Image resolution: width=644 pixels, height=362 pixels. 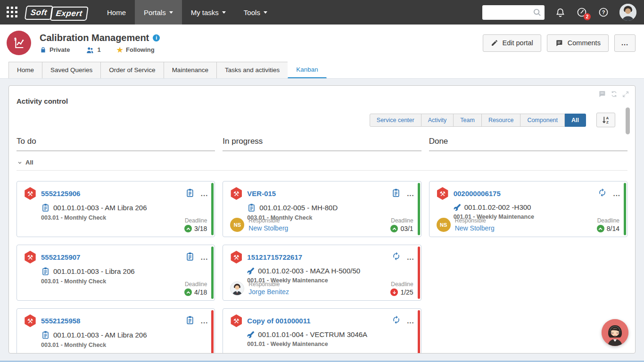 What do you see at coordinates (20, 163) in the screenshot?
I see `chevron-down-icon` at bounding box center [20, 163].